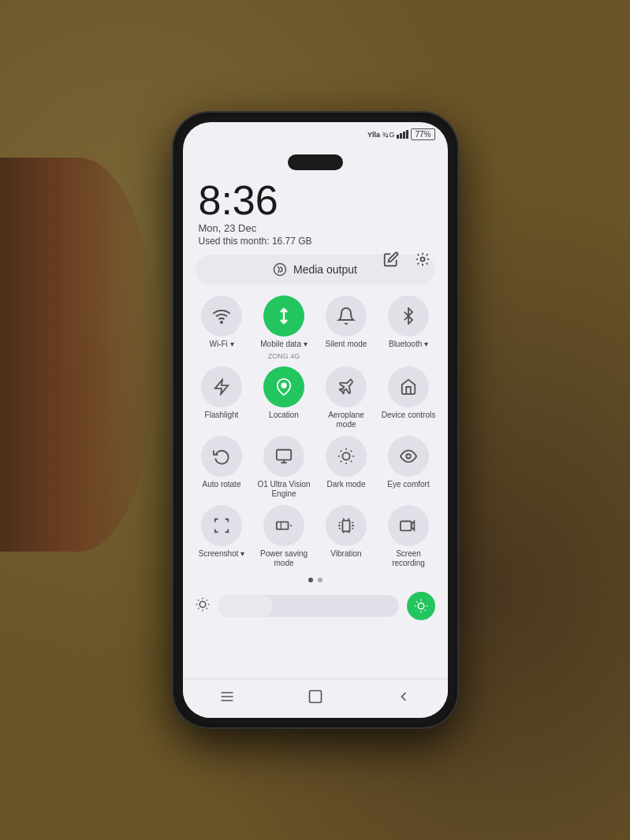 The width and height of the screenshot is (630, 840). What do you see at coordinates (315, 606) in the screenshot?
I see `brightness-row` at bounding box center [315, 606].